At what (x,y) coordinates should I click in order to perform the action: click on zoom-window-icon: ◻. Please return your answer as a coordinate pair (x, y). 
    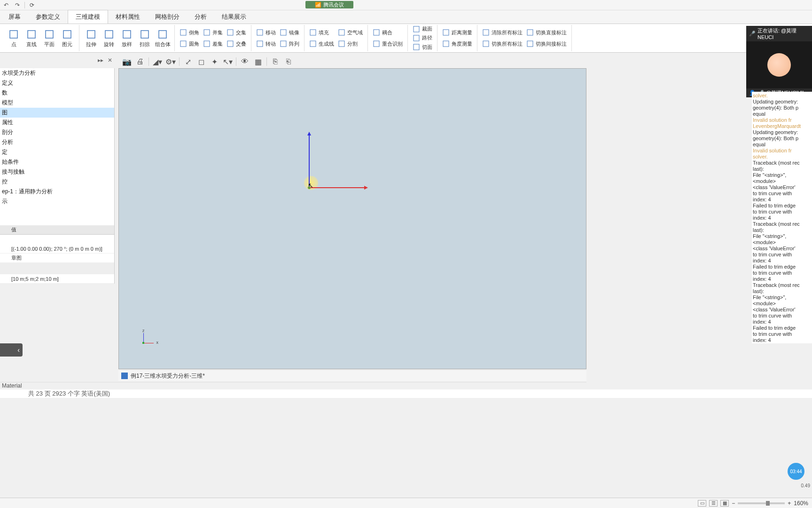
    Looking at the image, I should click on (201, 62).